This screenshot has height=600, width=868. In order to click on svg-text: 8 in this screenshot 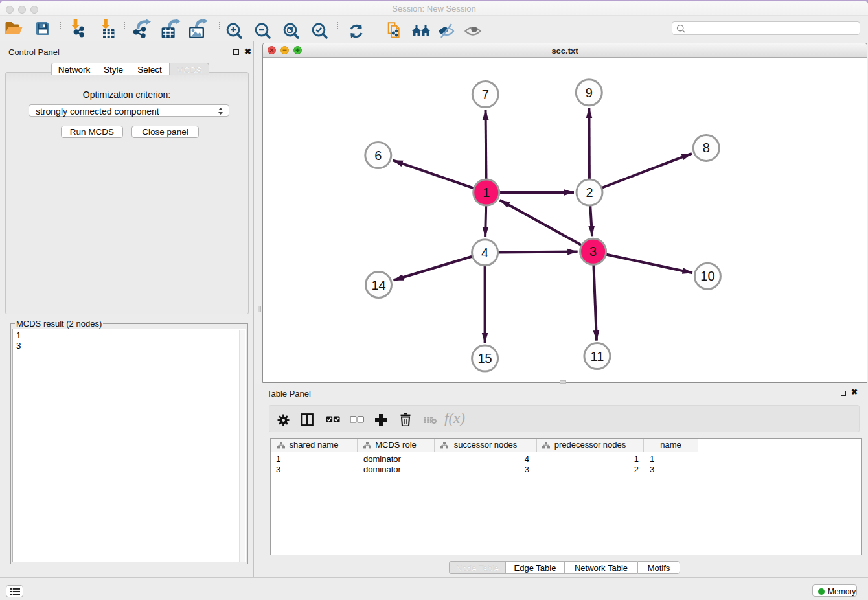, I will do `click(706, 148)`.